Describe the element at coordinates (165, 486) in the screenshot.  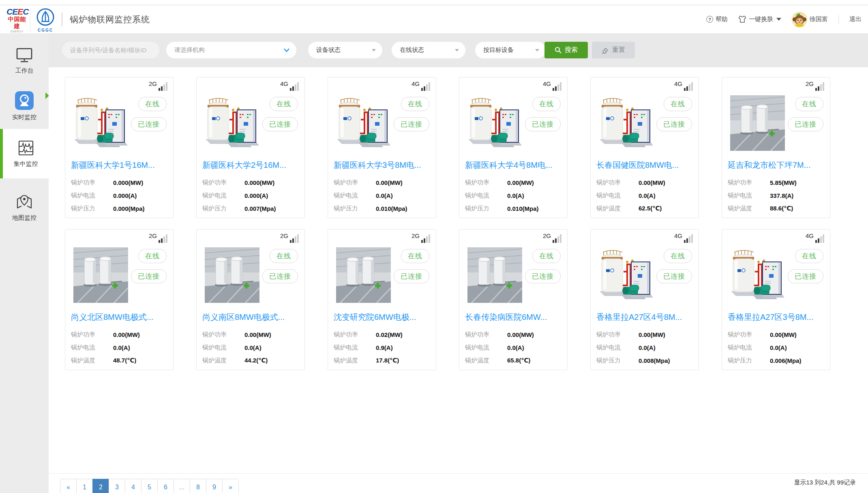
I see `pagination-page-button: 6` at that location.